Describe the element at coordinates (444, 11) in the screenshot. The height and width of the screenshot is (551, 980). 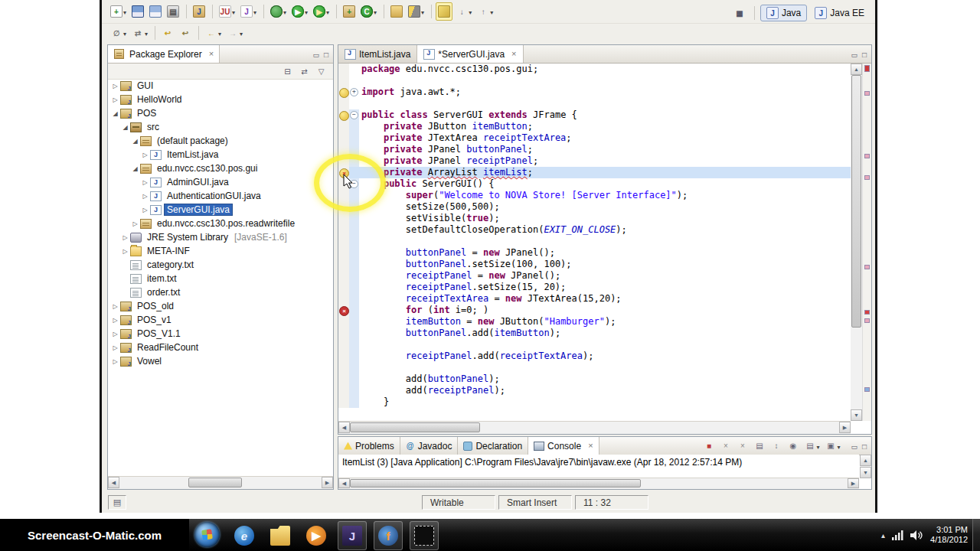
I see `toggle-mark-occurrences-button` at that location.